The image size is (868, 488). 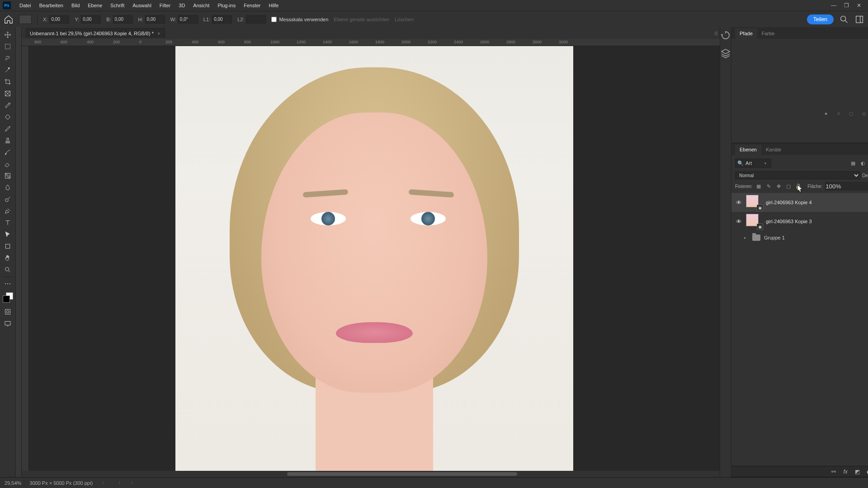 I want to click on menu-schrift: Schrift, so click(x=118, y=5).